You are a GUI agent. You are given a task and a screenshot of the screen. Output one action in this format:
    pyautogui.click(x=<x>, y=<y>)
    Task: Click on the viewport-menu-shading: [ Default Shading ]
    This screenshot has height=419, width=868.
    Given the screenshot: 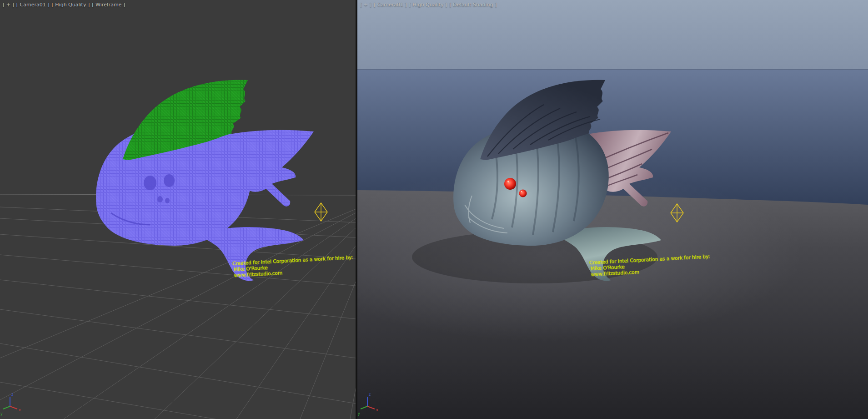 What is the action you would take?
    pyautogui.click(x=473, y=5)
    